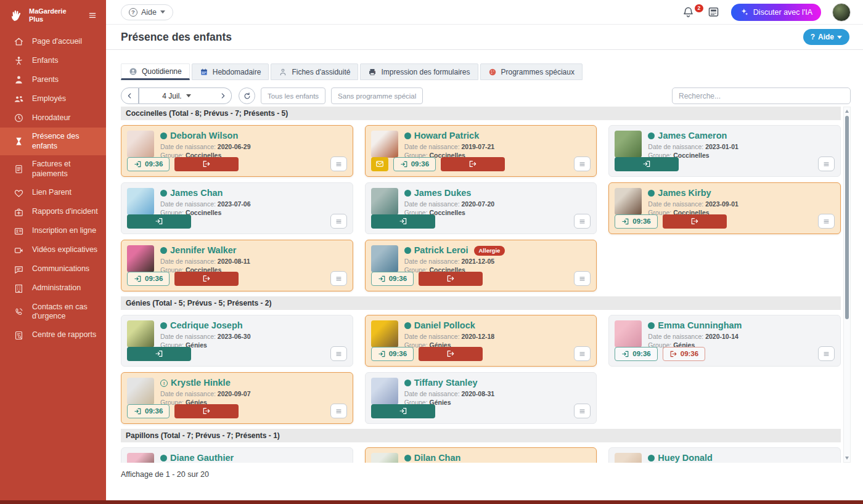  What do you see at coordinates (419, 71) in the screenshot?
I see `tab-impression-formulaires: Impression des formulaires` at bounding box center [419, 71].